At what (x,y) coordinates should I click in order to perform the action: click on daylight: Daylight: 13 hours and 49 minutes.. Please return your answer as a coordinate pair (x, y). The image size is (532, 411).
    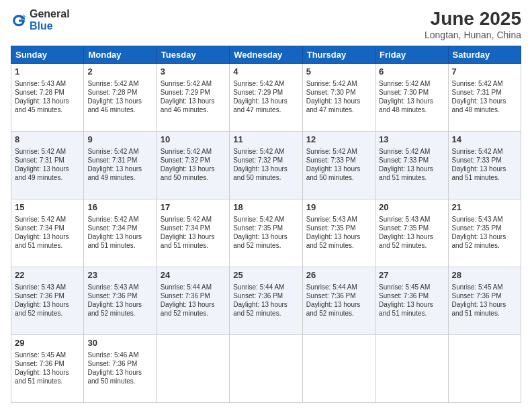
    Looking at the image, I should click on (114, 173).